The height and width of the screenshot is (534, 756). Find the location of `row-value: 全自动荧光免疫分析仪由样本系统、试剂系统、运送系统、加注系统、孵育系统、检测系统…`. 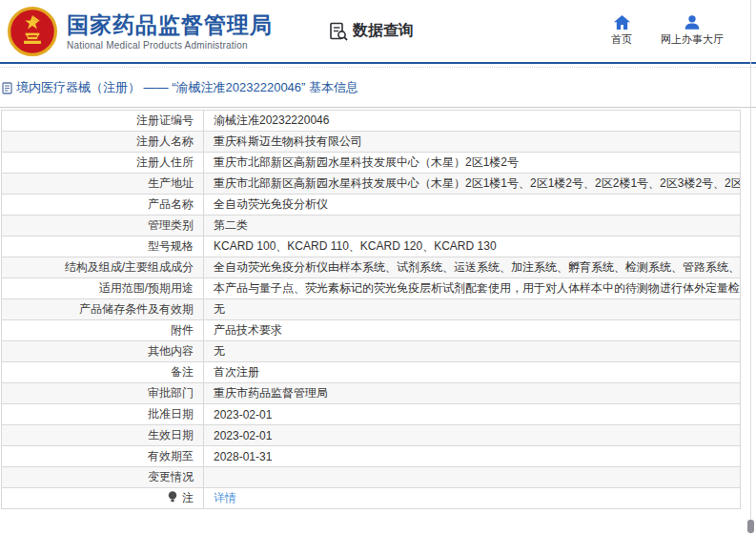

row-value: 全自动荧光免疫分析仪由样本系统、试剂系统、运送系统、加注系统、孵育系统、检测系统… is located at coordinates (473, 268).